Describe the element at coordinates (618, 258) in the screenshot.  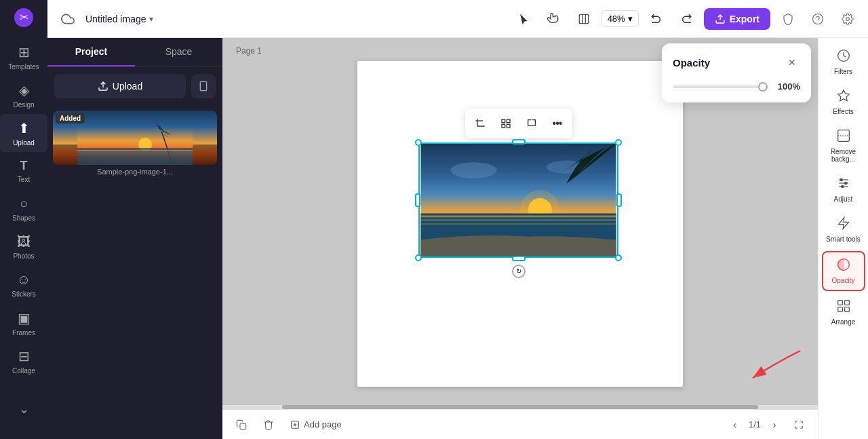
I see `handle-bottom-right` at that location.